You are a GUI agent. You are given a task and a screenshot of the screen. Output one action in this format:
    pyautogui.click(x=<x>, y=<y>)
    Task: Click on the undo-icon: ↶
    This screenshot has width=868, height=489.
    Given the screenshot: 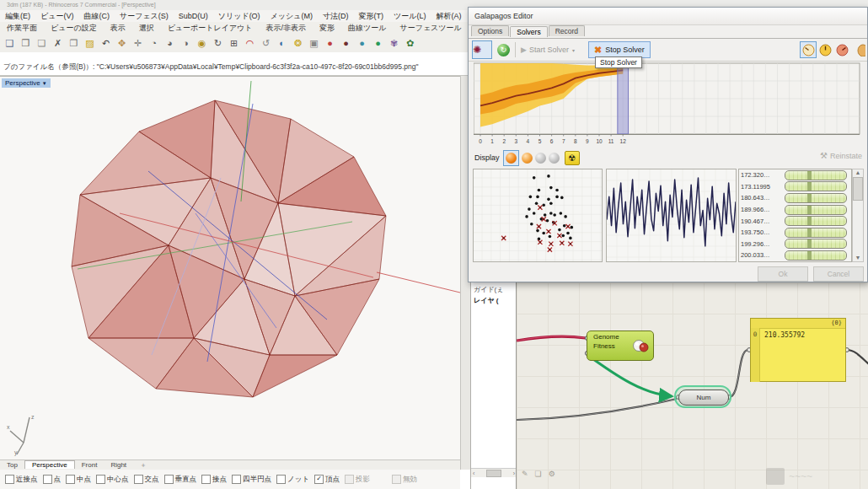 What is the action you would take?
    pyautogui.click(x=106, y=44)
    